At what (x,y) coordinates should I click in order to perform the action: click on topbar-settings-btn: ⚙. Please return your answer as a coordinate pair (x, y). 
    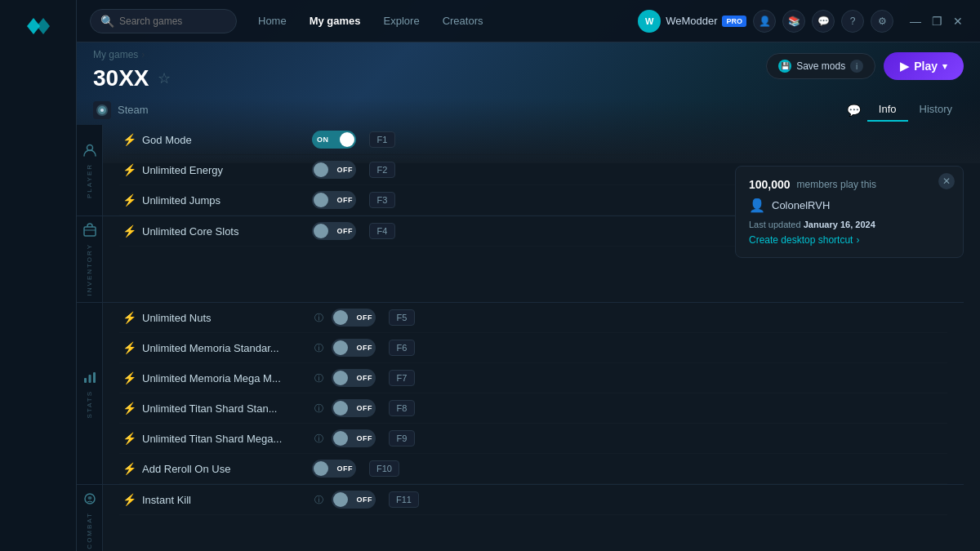
    Looking at the image, I should click on (882, 21).